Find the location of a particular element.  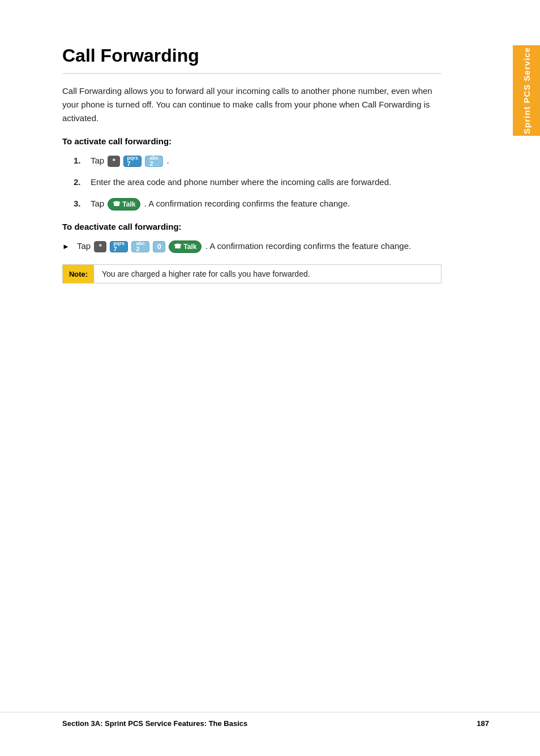

step-3: 3. Tap ☎ Talk . A confirmation recording… is located at coordinates (258, 204).